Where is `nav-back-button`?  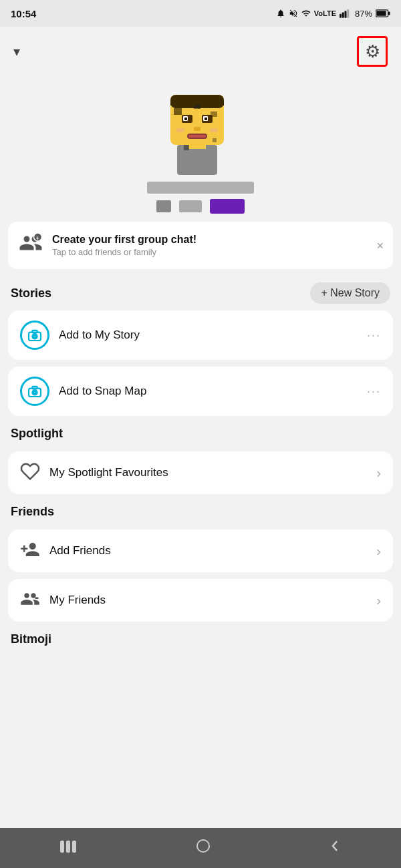 nav-back-button is located at coordinates (336, 848).